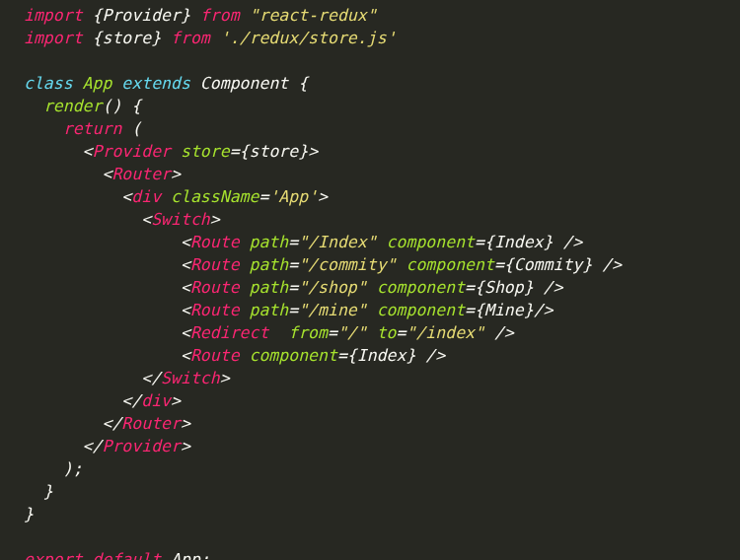  Describe the element at coordinates (382, 446) in the screenshot. I see `code-line: </Provider>` at that location.